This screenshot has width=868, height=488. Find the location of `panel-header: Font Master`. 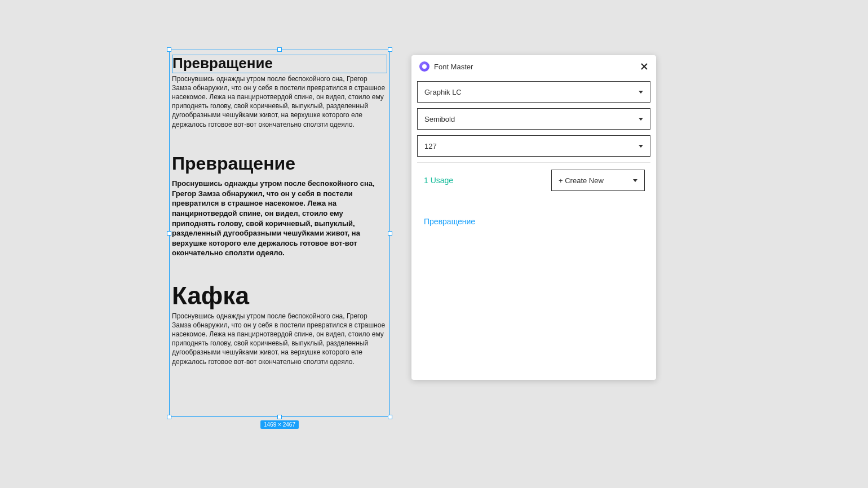

panel-header: Font Master is located at coordinates (534, 66).